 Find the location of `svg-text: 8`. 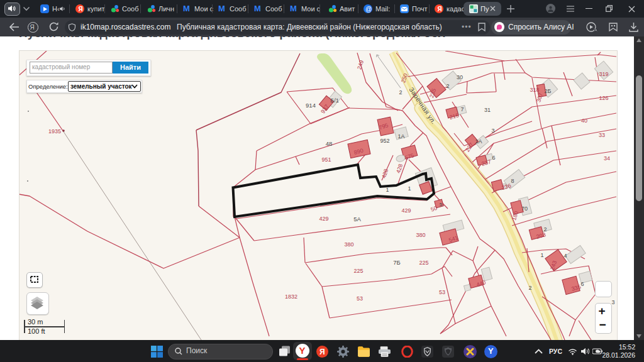

svg-text: 8 is located at coordinates (512, 181).